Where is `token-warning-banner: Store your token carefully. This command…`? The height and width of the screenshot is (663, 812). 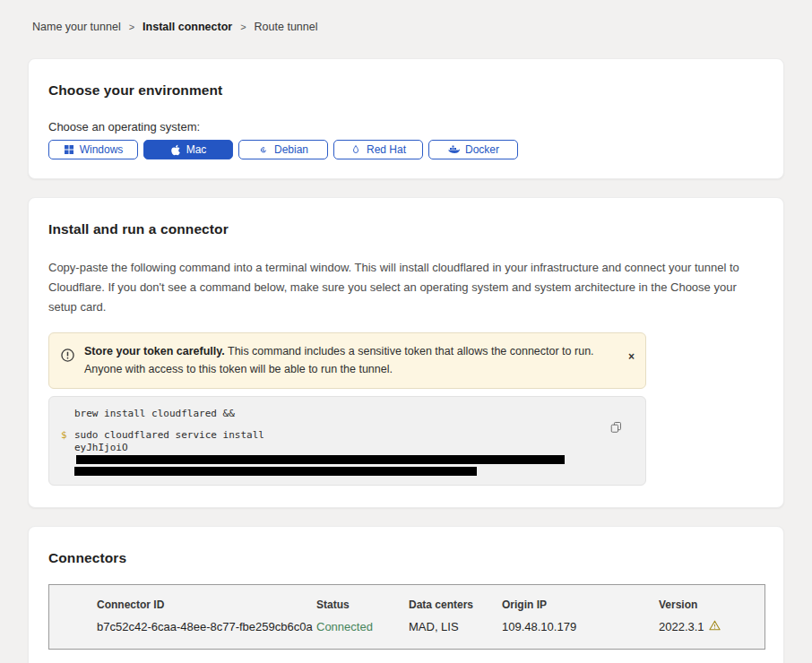 token-warning-banner: Store your token carefully. This command… is located at coordinates (348, 360).